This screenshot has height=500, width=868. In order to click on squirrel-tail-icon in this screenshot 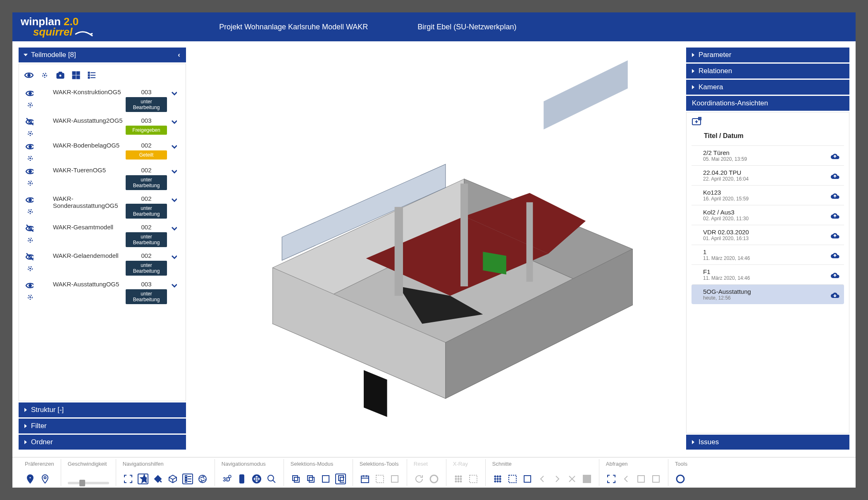, I will do `click(85, 35)`.